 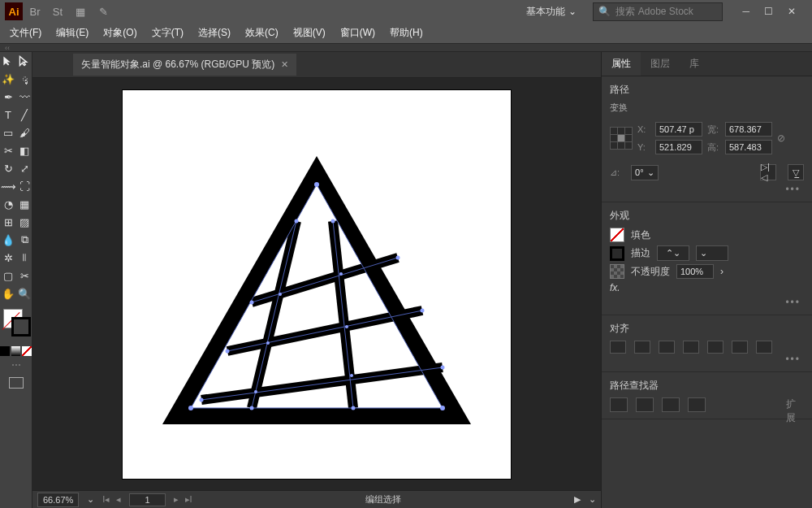 What do you see at coordinates (618, 347) in the screenshot?
I see `align-left-button` at bounding box center [618, 347].